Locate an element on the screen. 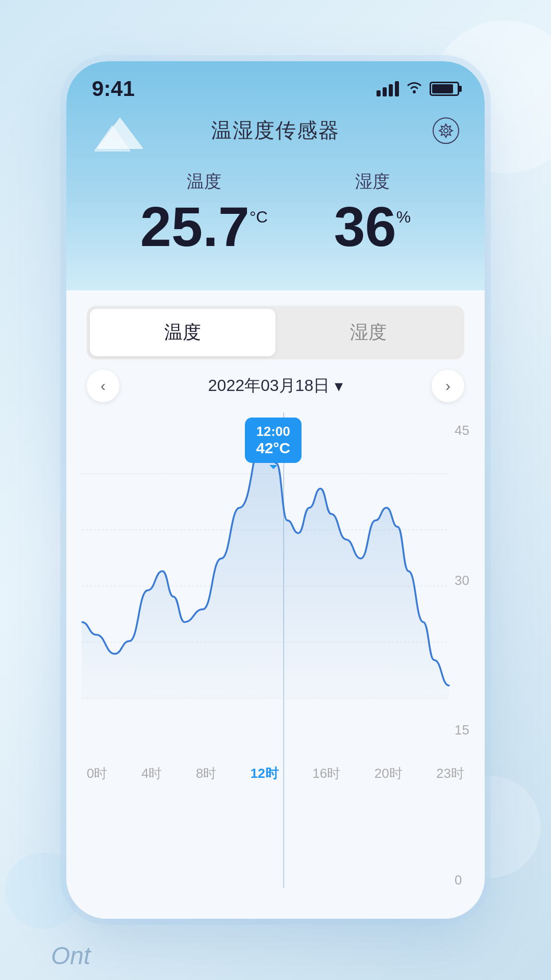  date-display: 2022年03月18日 ▾ is located at coordinates (276, 386).